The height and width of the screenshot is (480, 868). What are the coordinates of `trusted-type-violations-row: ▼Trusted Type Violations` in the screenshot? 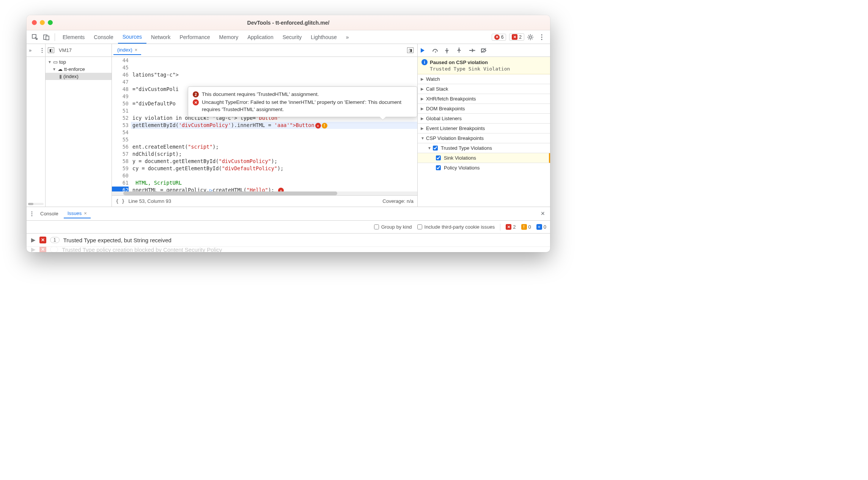 It's located at (484, 148).